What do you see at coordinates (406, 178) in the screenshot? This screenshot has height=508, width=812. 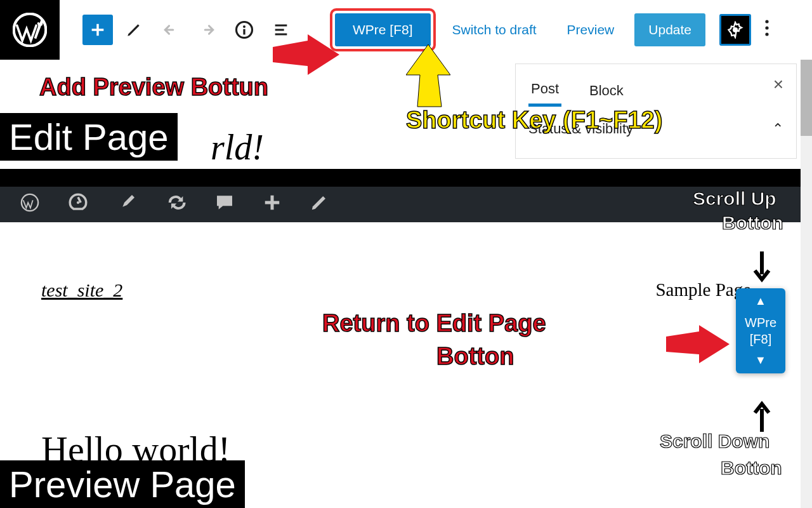 I see `separator-bar` at bounding box center [406, 178].